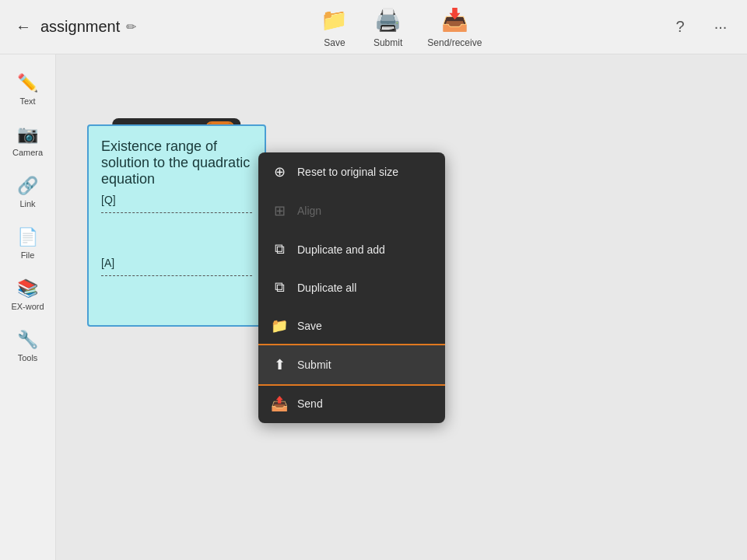 The image size is (747, 560). What do you see at coordinates (23, 26) in the screenshot?
I see `back-icon: ←` at bounding box center [23, 26].